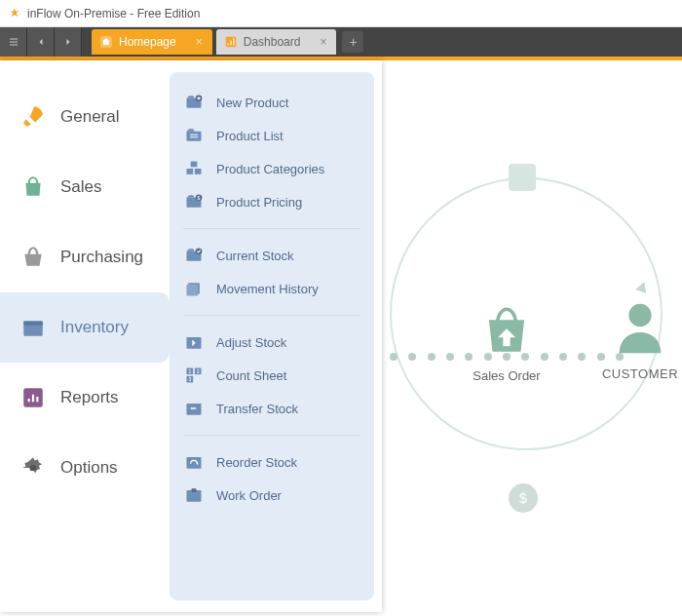 Image resolution: width=682 pixels, height=616 pixels. Describe the element at coordinates (507, 343) in the screenshot. I see `sales-order-node: Sales Order` at that location.